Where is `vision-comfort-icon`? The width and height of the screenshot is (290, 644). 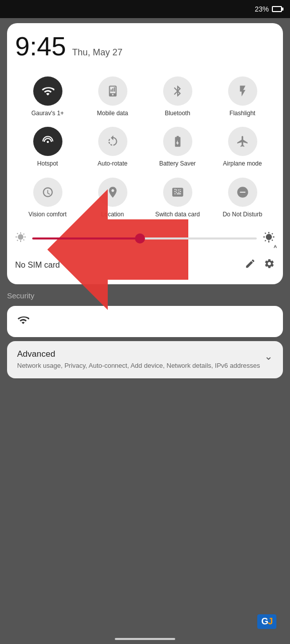 vision-comfort-icon is located at coordinates (48, 192).